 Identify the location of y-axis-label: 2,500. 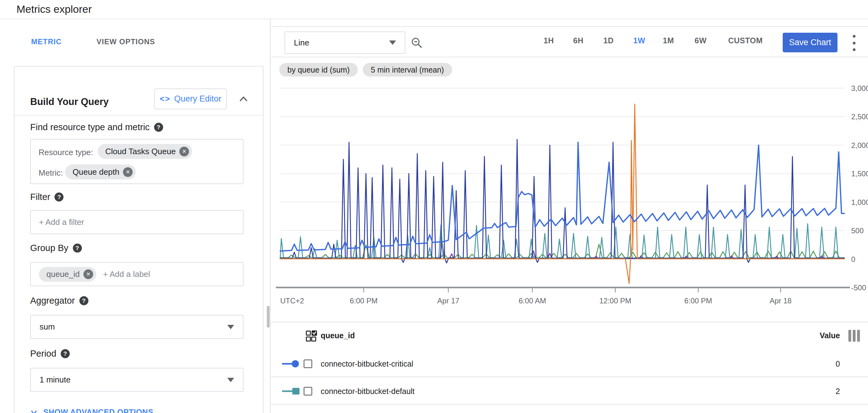
(860, 117).